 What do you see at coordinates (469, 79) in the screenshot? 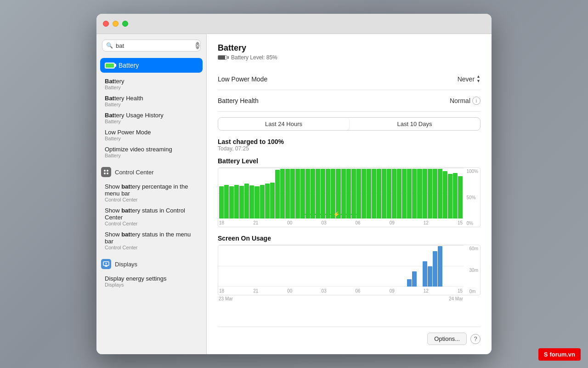
I see `low-power-mode-value: Never ▲ ▼` at bounding box center [469, 79].